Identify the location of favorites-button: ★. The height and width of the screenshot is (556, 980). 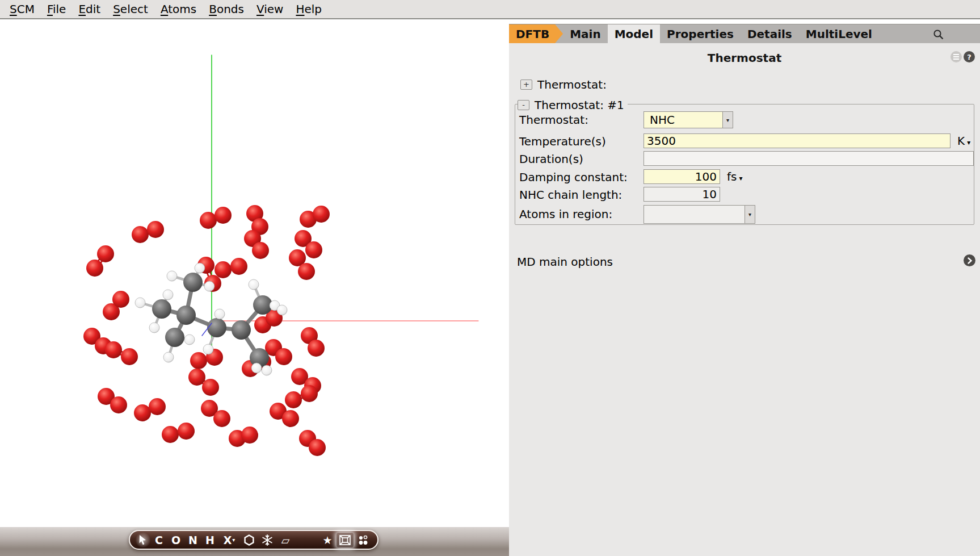
(327, 540).